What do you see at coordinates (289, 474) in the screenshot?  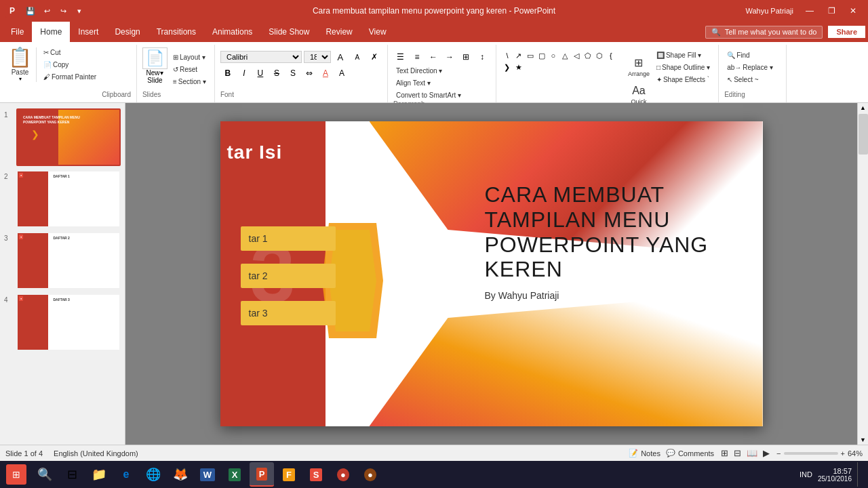 I see `taskbar-app-f: F` at bounding box center [289, 474].